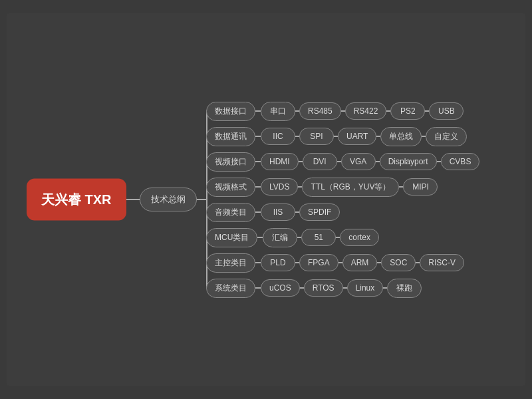 Image resolution: width=532 pixels, height=399 pixels. I want to click on node-3-0: LVDS, so click(279, 187).